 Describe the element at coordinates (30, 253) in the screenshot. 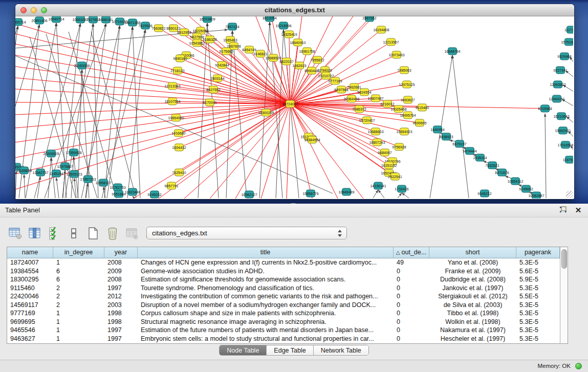

I see `column-header-name: name` at that location.